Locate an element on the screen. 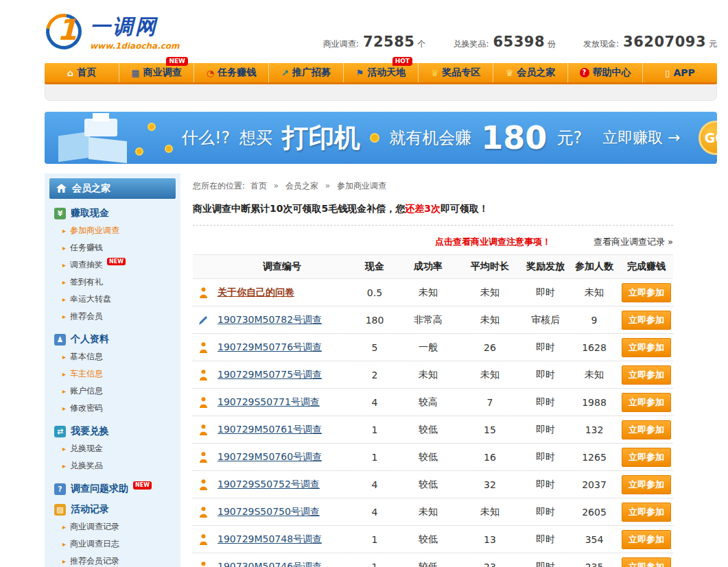 The width and height of the screenshot is (728, 567). sidebar-item-exchange-cash: ▸ 兑换现金 is located at coordinates (113, 448).